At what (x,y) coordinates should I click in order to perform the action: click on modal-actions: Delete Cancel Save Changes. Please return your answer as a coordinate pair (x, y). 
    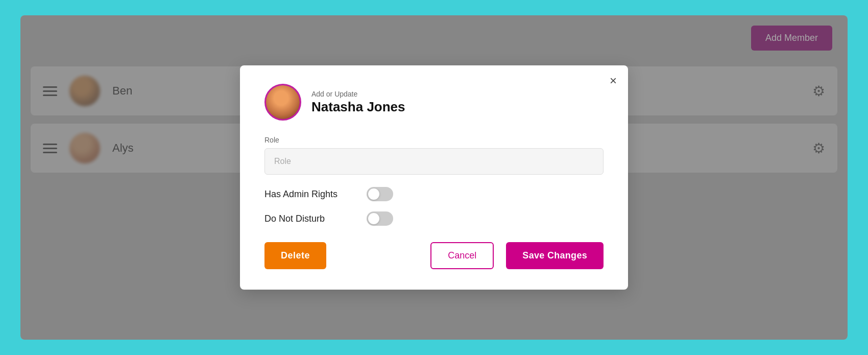
    Looking at the image, I should click on (434, 255).